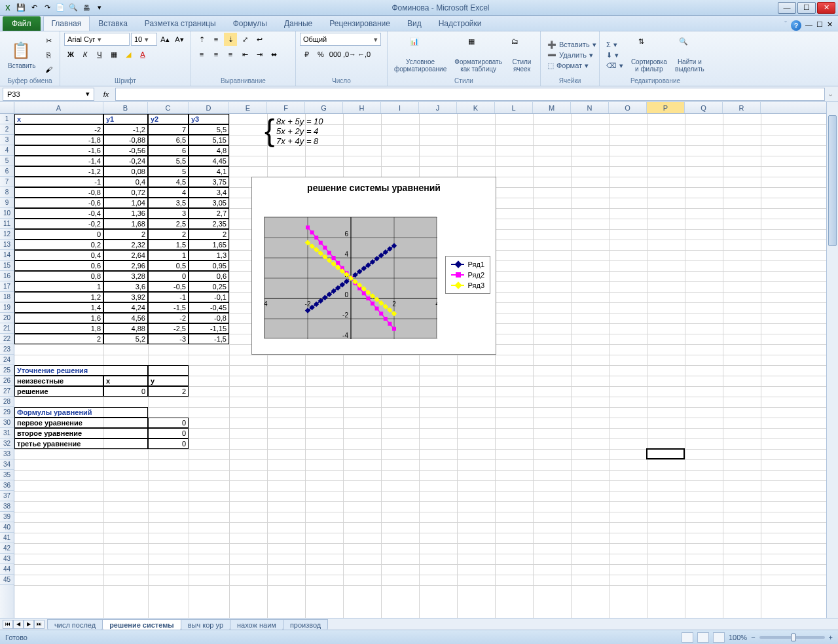 This screenshot has width=838, height=644. I want to click on chart: решение системы уравнений-4-202468-4-224…, so click(374, 266).